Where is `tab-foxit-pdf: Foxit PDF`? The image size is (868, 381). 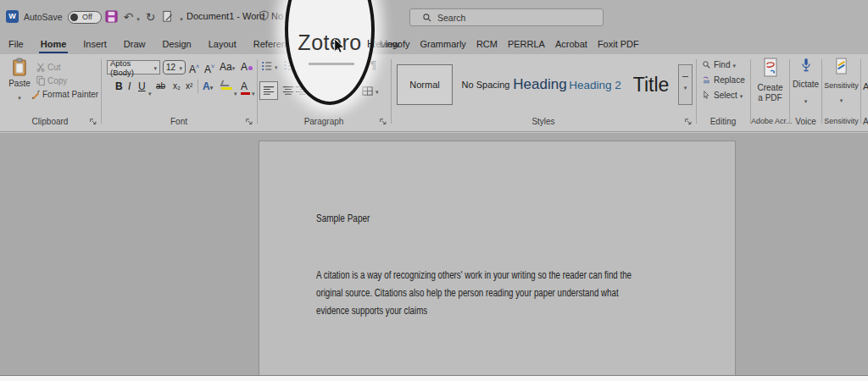 tab-foxit-pdf: Foxit PDF is located at coordinates (619, 44).